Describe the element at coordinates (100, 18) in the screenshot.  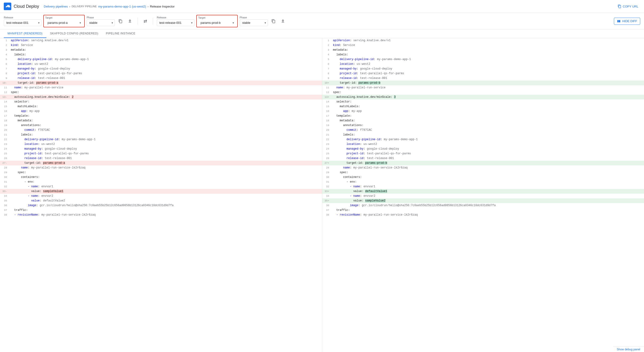
I see `left-phase-label: Phase` at that location.